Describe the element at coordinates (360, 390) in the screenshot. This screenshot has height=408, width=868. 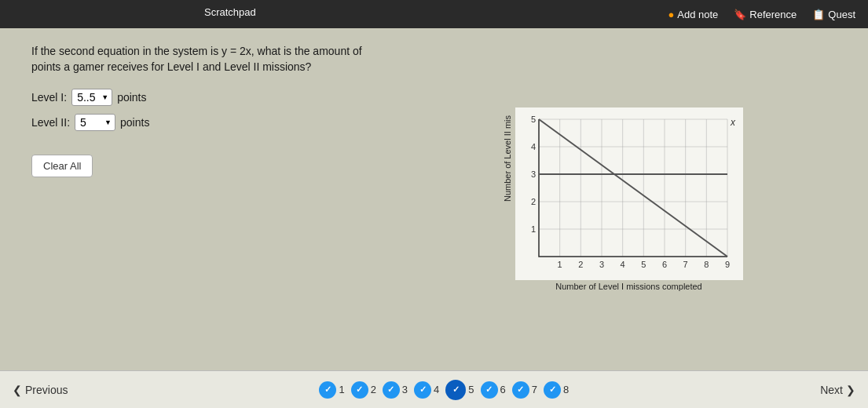
I see `page-check-2: ✓` at that location.